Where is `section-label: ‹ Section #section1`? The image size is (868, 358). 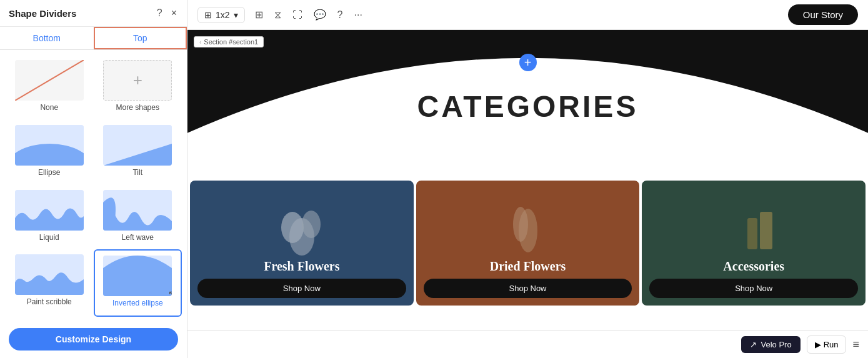
section-label: ‹ Section #section1 is located at coordinates (229, 42).